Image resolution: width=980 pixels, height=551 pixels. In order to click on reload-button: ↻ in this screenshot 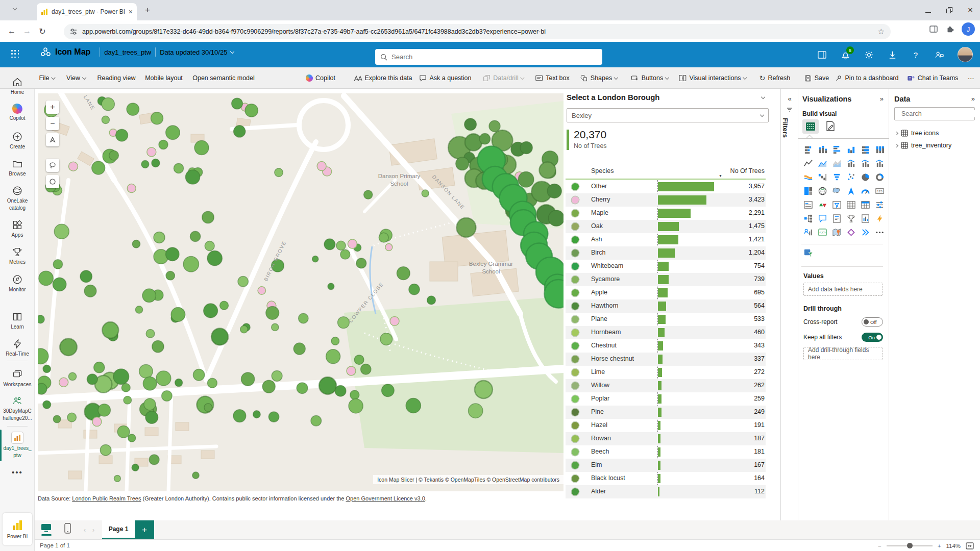, I will do `click(42, 32)`.